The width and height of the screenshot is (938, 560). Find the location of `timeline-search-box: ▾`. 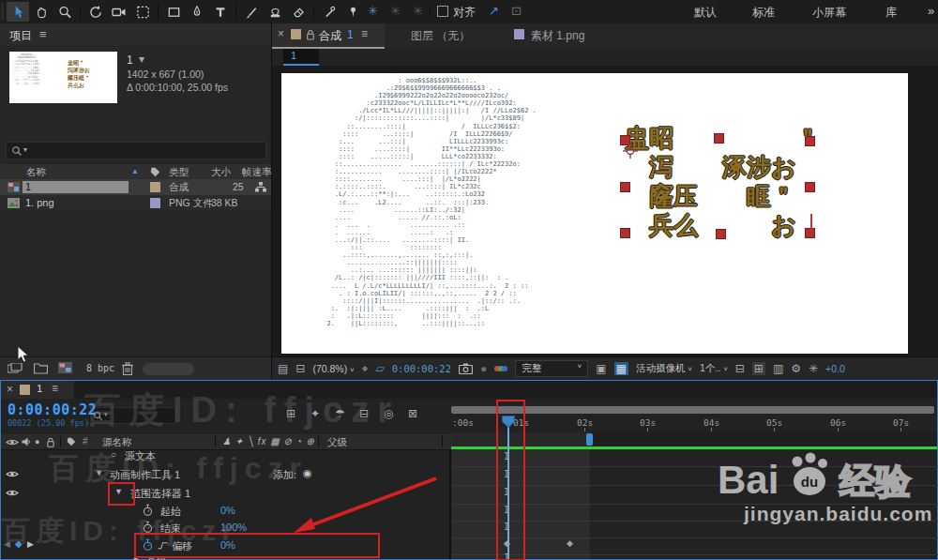

timeline-search-box: ▾ is located at coordinates (132, 416).